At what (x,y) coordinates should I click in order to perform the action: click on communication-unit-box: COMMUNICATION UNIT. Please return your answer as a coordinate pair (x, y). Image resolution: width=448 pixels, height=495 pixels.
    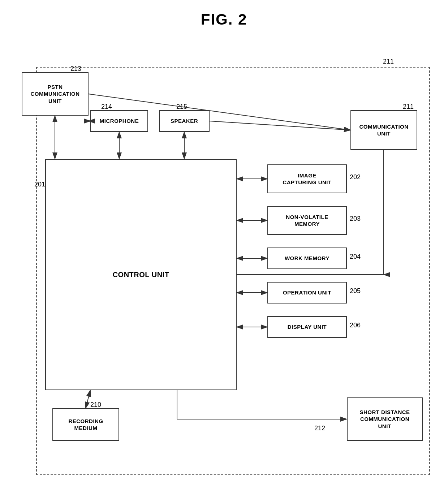
    Looking at the image, I should click on (384, 130).